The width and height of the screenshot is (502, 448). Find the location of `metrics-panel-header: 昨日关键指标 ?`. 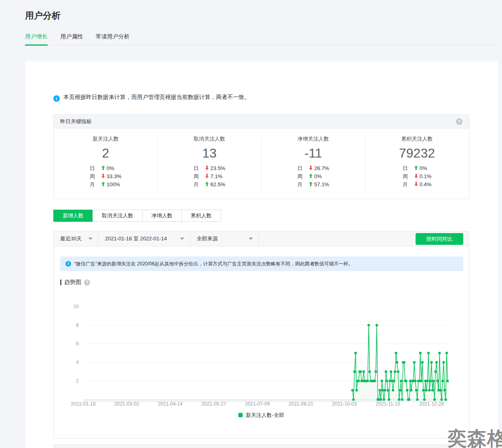

metrics-panel-header: 昨日关键指标 ? is located at coordinates (261, 122).